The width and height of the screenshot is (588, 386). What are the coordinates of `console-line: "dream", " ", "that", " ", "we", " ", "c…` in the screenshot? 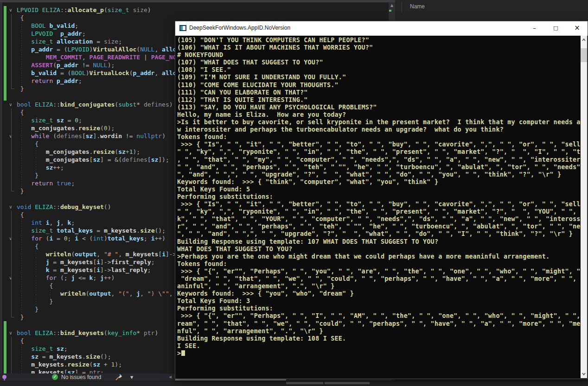 It's located at (379, 279).